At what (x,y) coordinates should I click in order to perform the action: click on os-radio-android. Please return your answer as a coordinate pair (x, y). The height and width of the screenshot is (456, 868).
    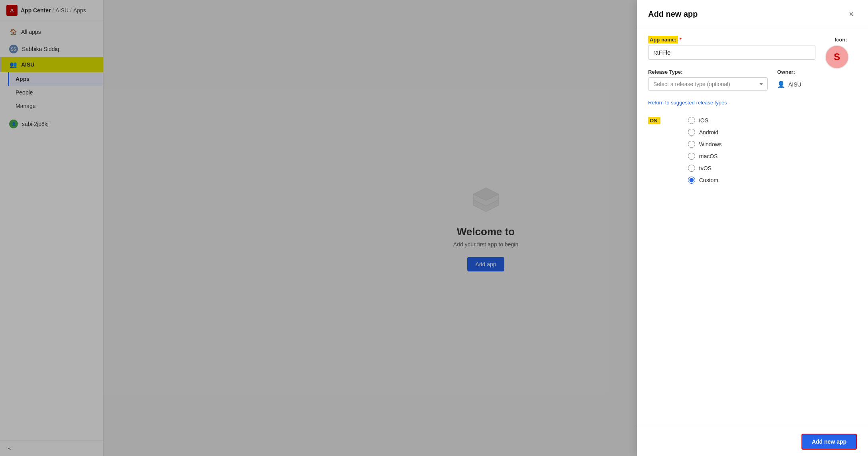
    Looking at the image, I should click on (692, 132).